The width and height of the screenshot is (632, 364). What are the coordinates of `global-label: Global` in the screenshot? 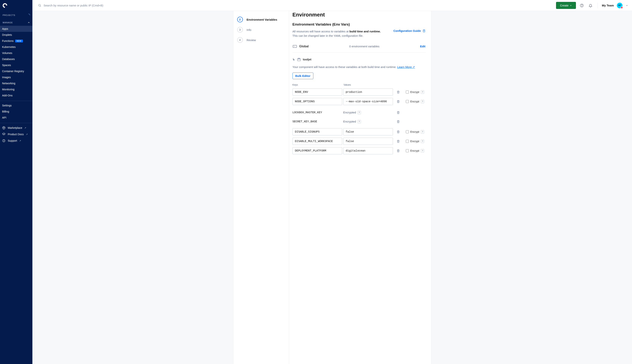 It's located at (304, 46).